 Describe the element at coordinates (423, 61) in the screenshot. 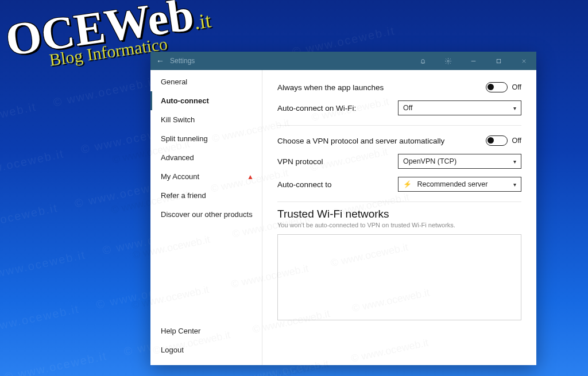

I see `bell-icon` at that location.